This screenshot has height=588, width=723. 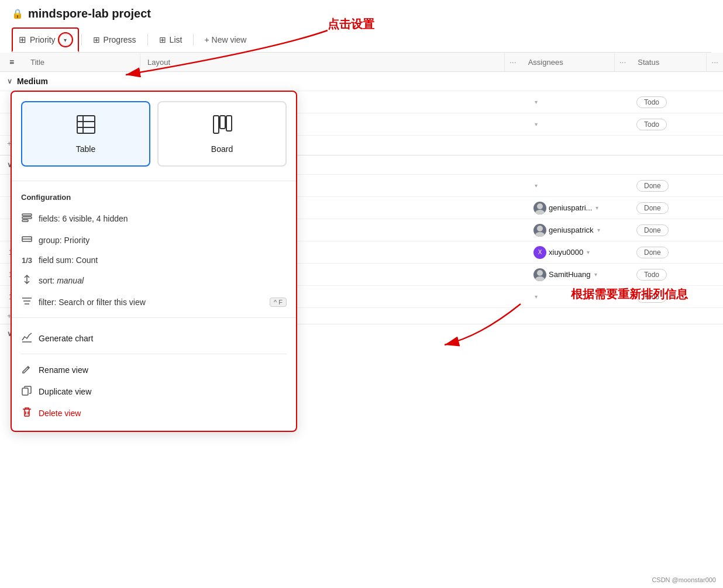 I want to click on action-section: Generate chart Rename view, so click(x=154, y=373).